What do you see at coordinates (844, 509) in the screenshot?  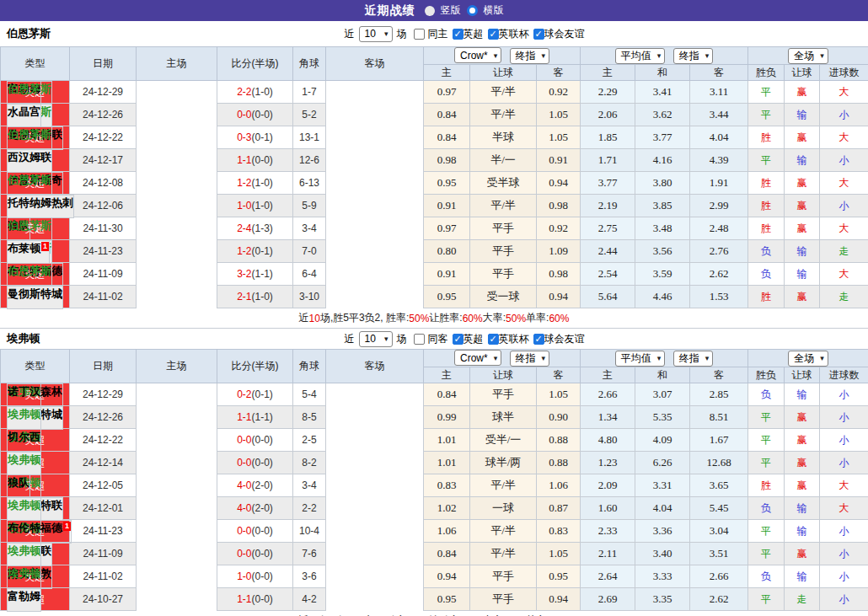 I see `cell-goal-result: 大` at bounding box center [844, 509].